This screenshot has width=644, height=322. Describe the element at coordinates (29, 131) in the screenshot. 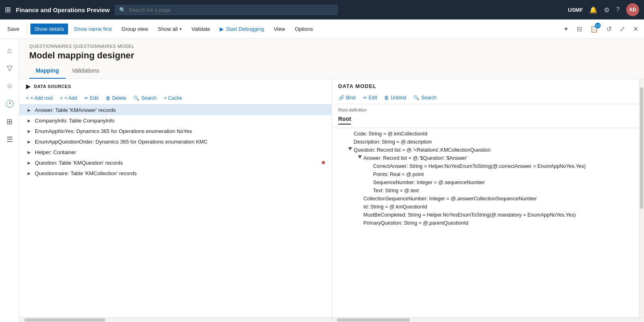

I see `tree-toggle-2: ▶` at that location.